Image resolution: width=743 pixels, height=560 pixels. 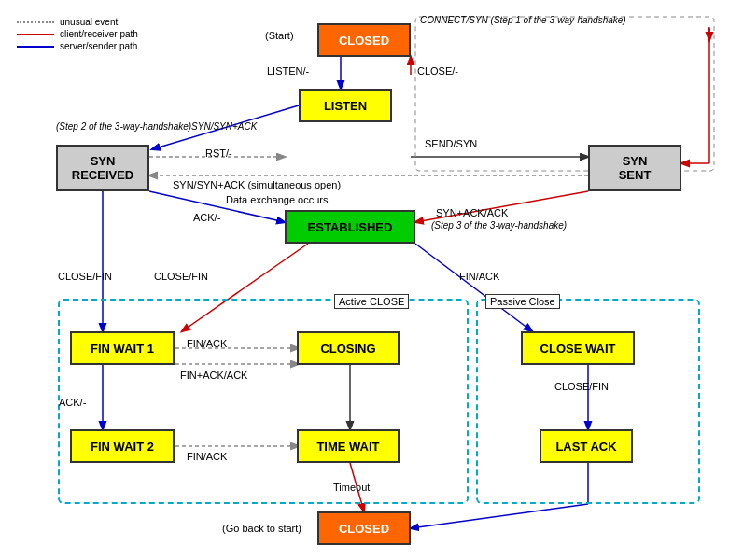 I want to click on passive-close-region, so click(x=588, y=401).